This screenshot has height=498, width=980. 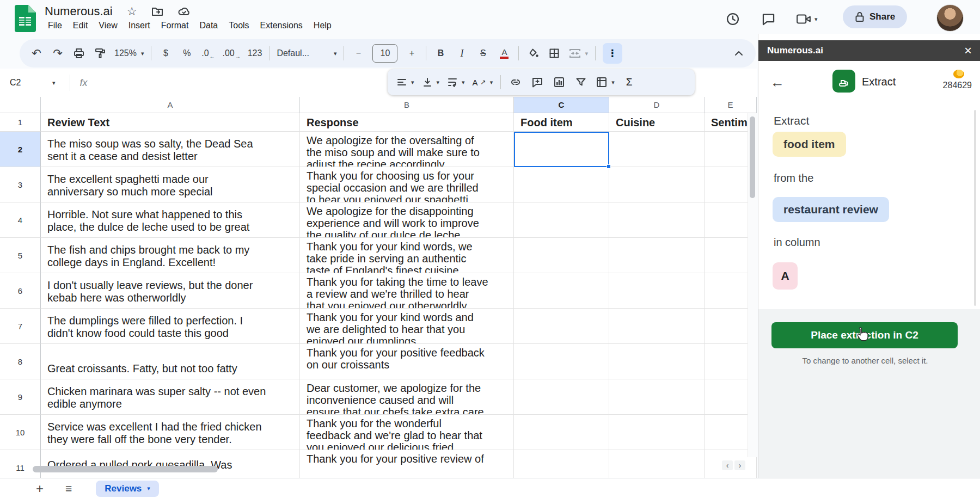 What do you see at coordinates (125, 469) in the screenshot?
I see `horizontal-scroll-thumb` at bounding box center [125, 469].